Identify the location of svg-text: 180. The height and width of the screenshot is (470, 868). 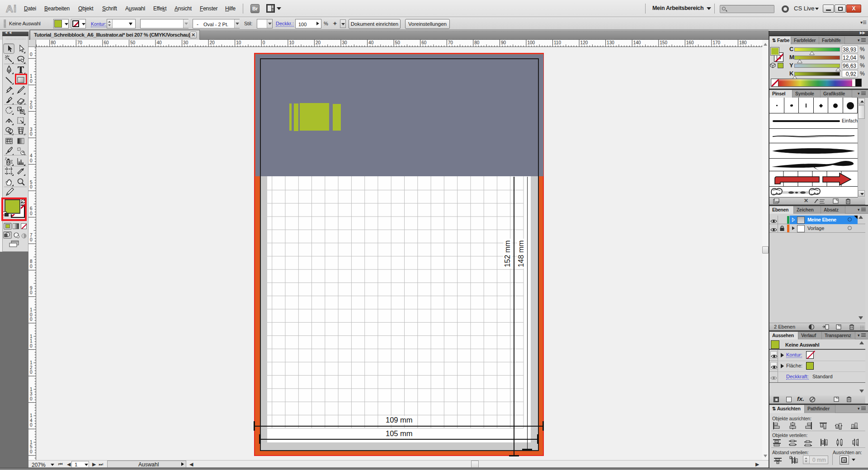
(743, 42).